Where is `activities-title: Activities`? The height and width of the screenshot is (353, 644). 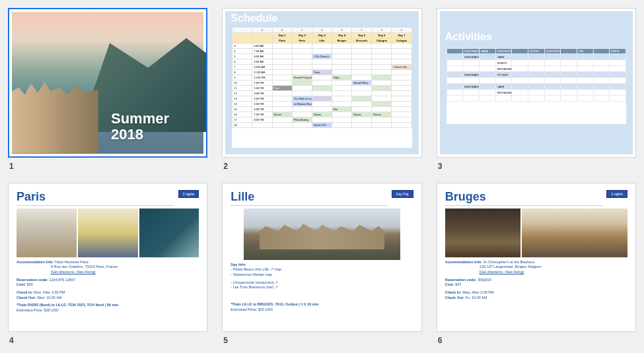 activities-title: Activities is located at coordinates (536, 27).